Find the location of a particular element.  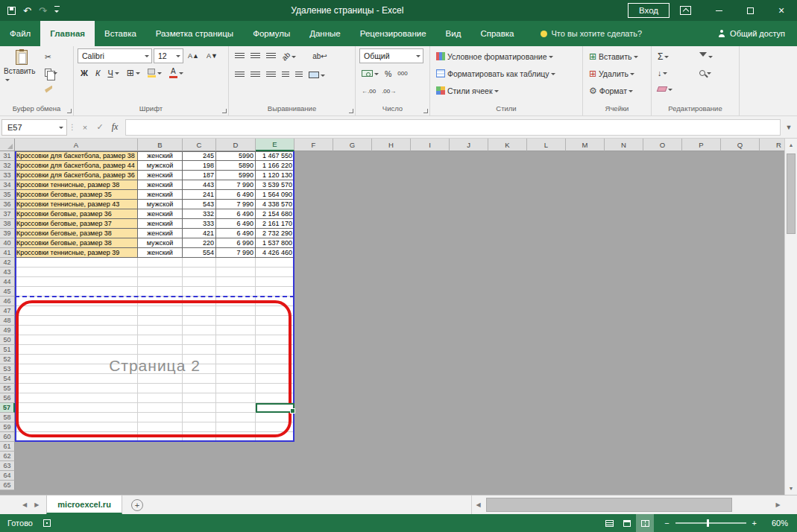

cell-L62 is located at coordinates (546, 456).